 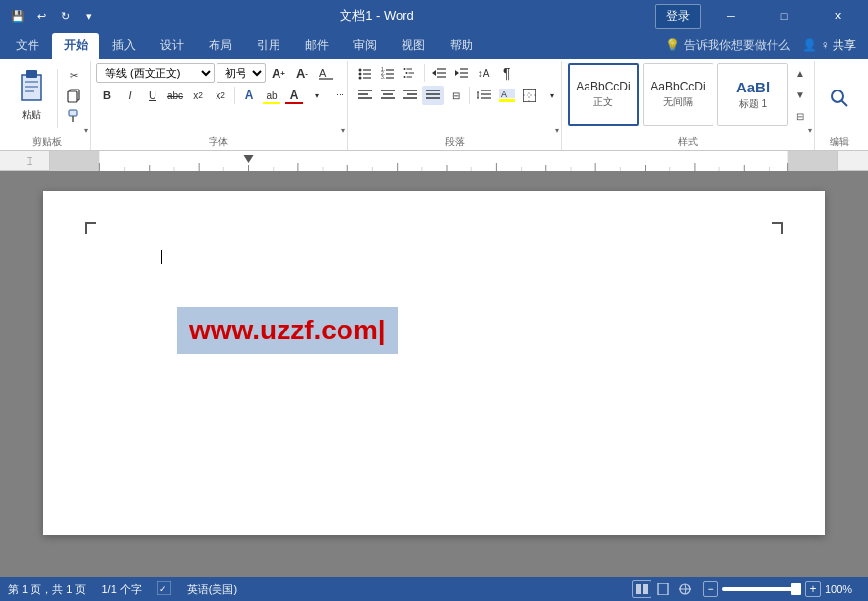 What do you see at coordinates (86, 130) in the screenshot?
I see `clipboard-expand: ▾` at bounding box center [86, 130].